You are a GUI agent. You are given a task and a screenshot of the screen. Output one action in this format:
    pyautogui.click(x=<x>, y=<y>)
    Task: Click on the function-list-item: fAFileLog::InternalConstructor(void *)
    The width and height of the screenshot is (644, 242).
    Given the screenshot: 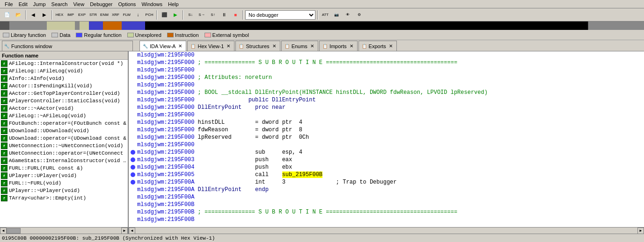 What is the action you would take?
    pyautogui.click(x=64, y=64)
    